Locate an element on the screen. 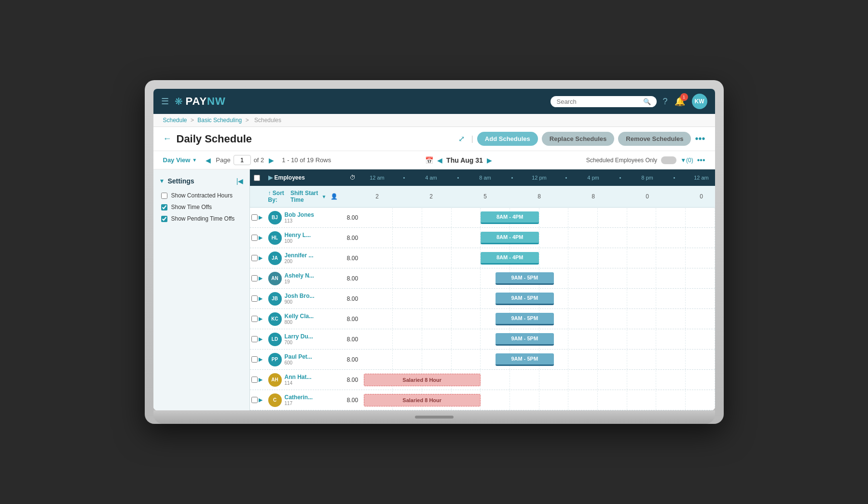 This screenshot has height=504, width=868. contracted-hours-checkbox is located at coordinates (164, 196).